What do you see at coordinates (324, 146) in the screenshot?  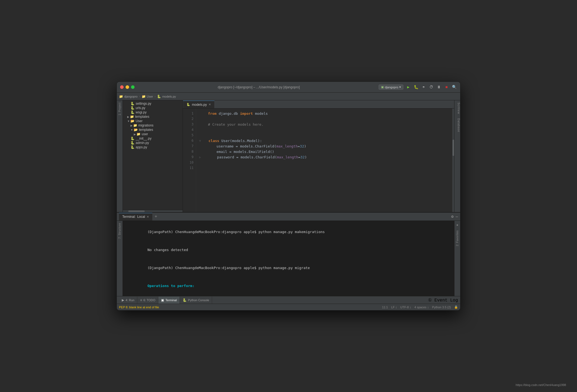 I see `code-line-7: username = models.CharField( max_length …` at bounding box center [324, 146].